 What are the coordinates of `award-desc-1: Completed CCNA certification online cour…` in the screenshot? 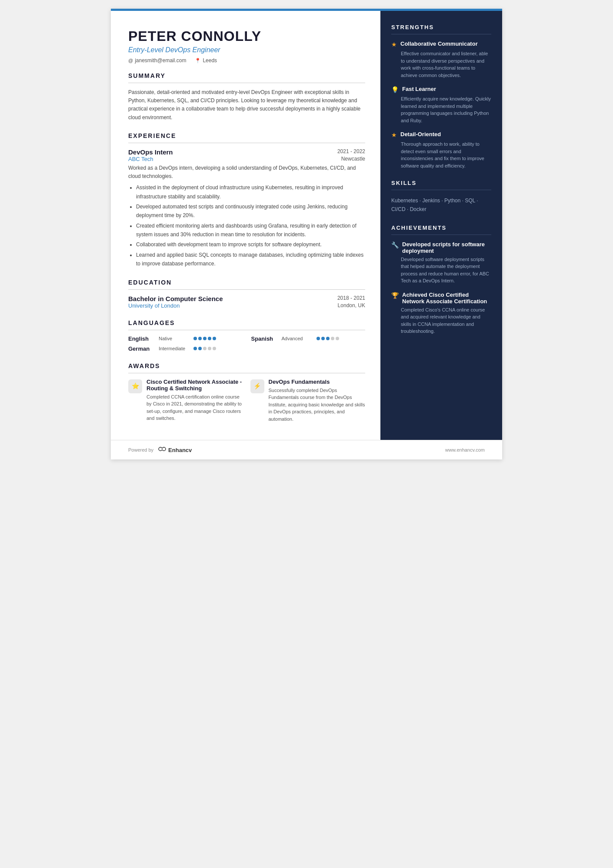 It's located at (195, 408).